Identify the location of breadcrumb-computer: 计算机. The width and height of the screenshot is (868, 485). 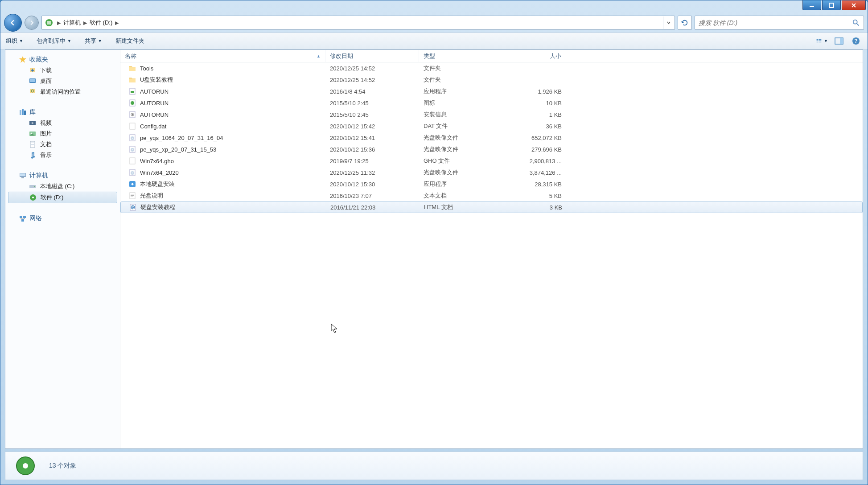
(72, 23).